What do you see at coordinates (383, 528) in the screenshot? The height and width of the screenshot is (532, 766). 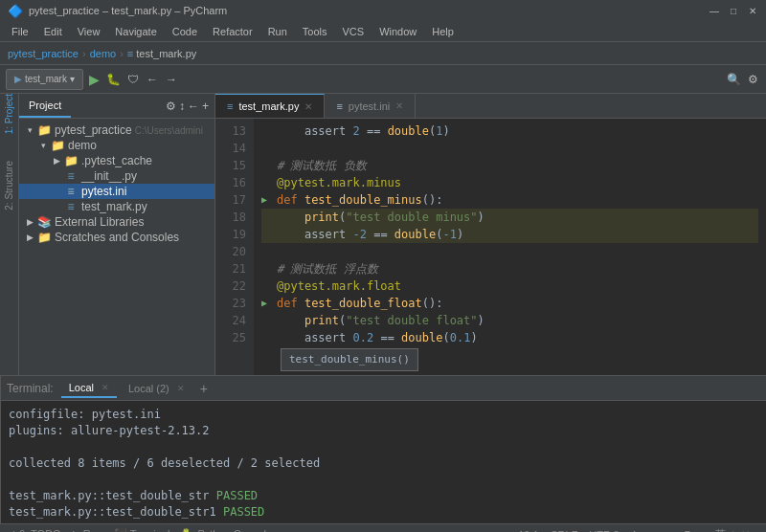 I see `status-bar: ✓ 6: TODO ▶ Run ⬛ Terminal 🐍 Python Cons…` at bounding box center [383, 528].